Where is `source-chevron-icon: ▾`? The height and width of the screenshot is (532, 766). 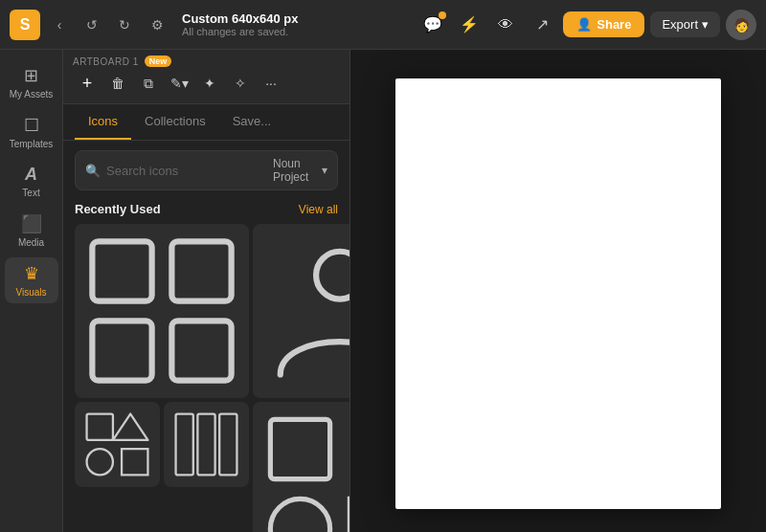
source-chevron-icon: ▾ is located at coordinates (325, 170).